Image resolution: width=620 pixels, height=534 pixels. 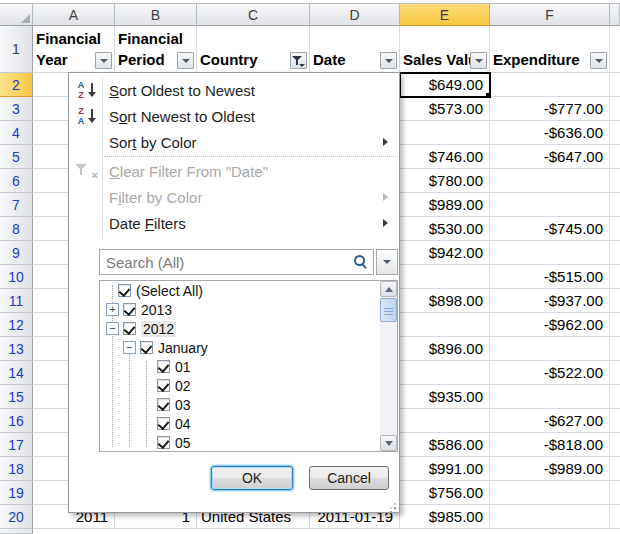 What do you see at coordinates (254, 50) in the screenshot?
I see `header-country: Country` at bounding box center [254, 50].